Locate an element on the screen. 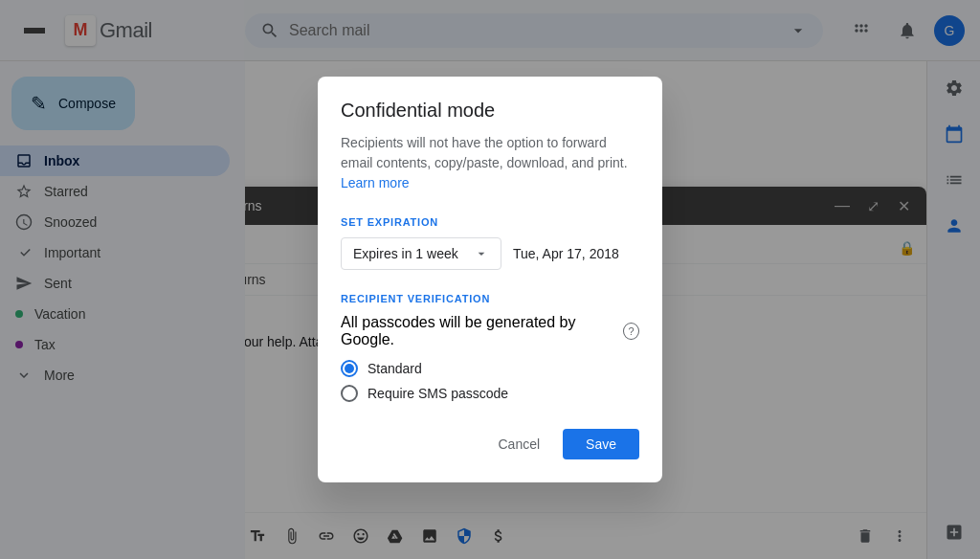  modal-actions: Cancel Save is located at coordinates (490, 444).